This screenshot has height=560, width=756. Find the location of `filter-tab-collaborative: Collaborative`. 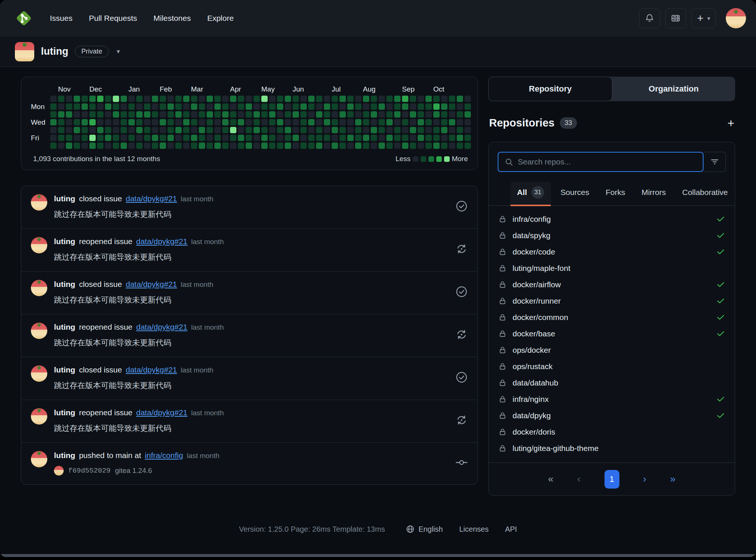

filter-tab-collaborative: Collaborative is located at coordinates (705, 193).